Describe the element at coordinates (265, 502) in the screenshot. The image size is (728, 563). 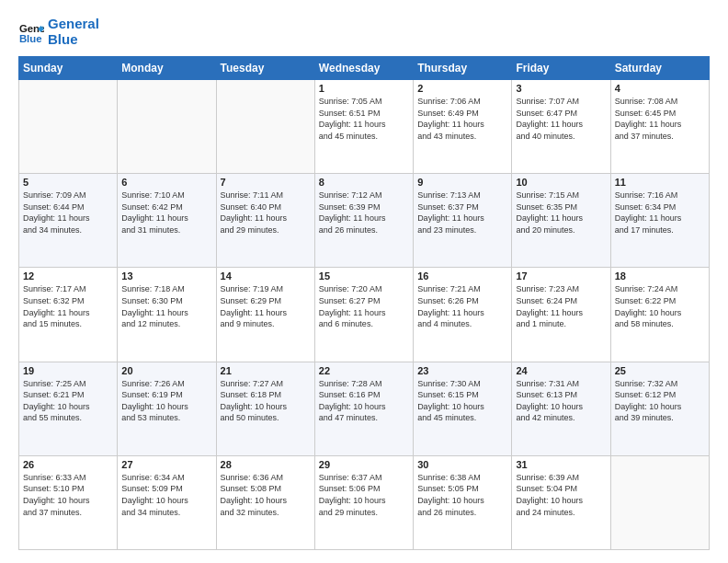
I see `calendar-cell: 28Sunrise: 6:36 AM Sunset: 5:08 PM Dayli…` at that location.